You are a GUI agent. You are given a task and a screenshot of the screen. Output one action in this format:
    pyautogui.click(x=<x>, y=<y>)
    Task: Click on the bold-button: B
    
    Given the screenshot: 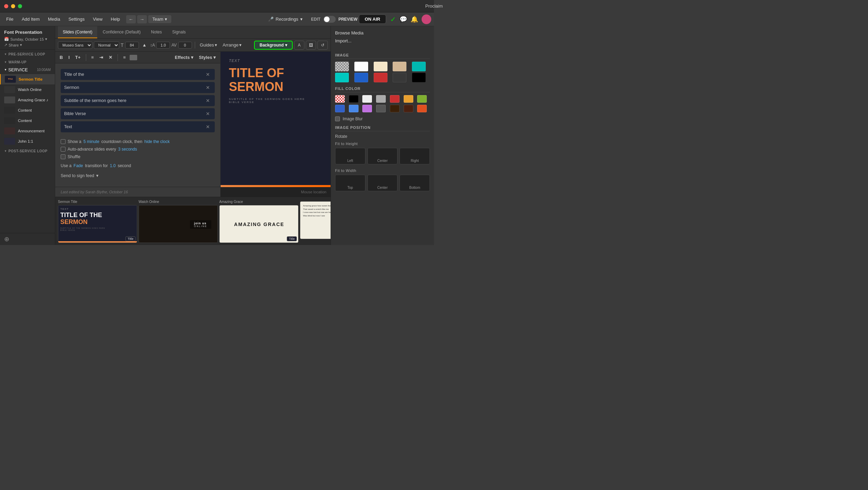 What is the action you would take?
    pyautogui.click(x=61, y=57)
    